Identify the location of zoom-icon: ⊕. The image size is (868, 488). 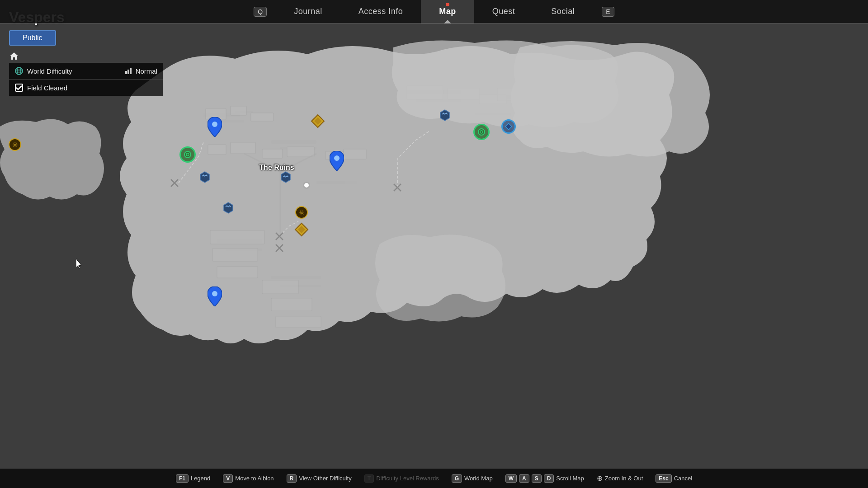
(599, 478).